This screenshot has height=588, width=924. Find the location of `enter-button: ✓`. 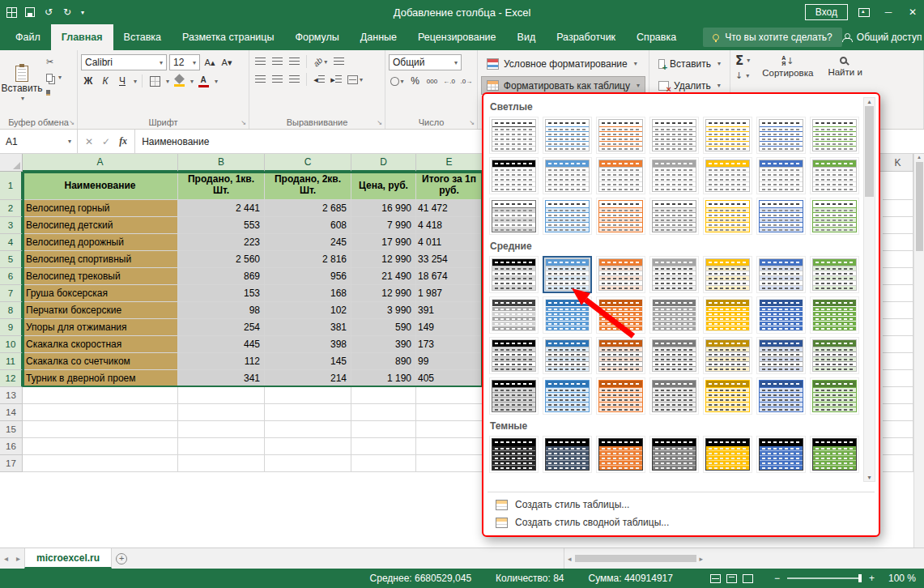

enter-button: ✓ is located at coordinates (106, 142).